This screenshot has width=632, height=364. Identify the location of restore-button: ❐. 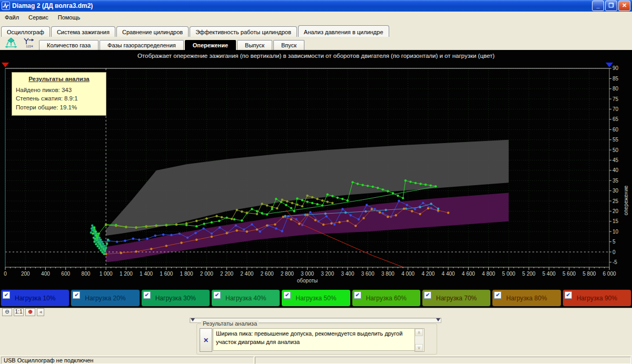
(611, 6).